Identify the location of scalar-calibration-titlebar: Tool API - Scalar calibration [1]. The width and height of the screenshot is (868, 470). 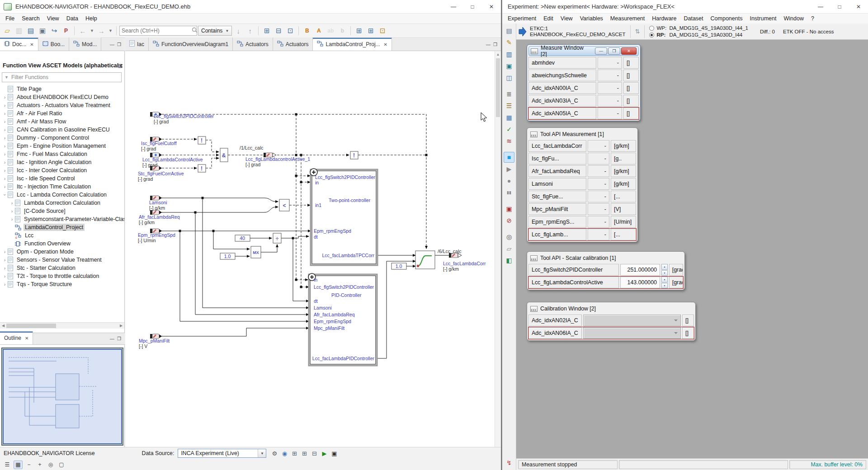
(606, 258).